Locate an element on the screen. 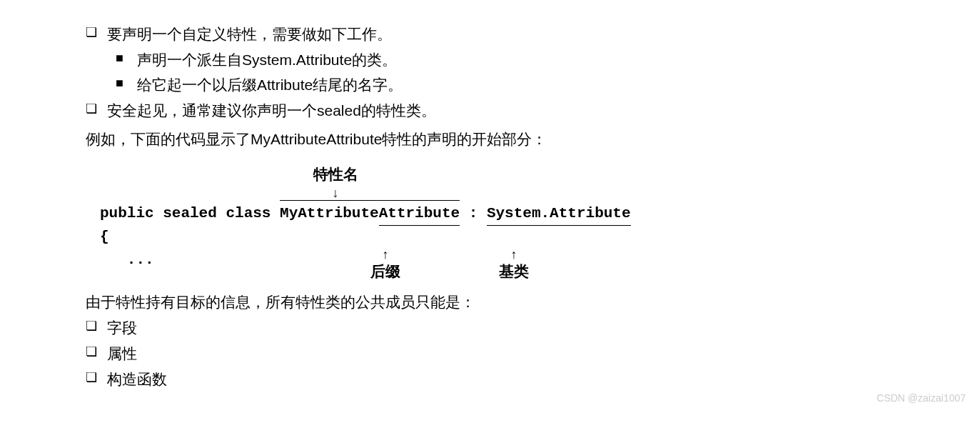 The image size is (980, 428). paragraph-example: 例如，下面的代码显示了MyAttributeAttribute特性的声明的开始部… is located at coordinates (490, 139).